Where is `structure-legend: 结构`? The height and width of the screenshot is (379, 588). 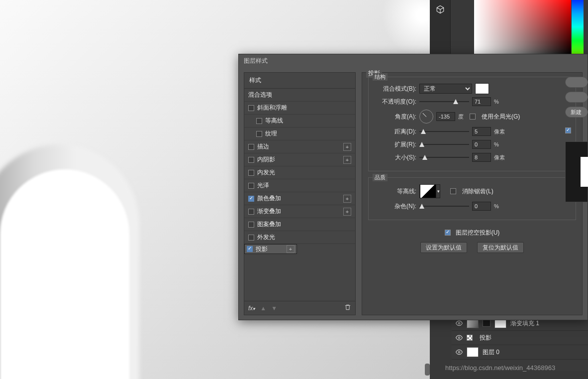 structure-legend: 结构 is located at coordinates (380, 77).